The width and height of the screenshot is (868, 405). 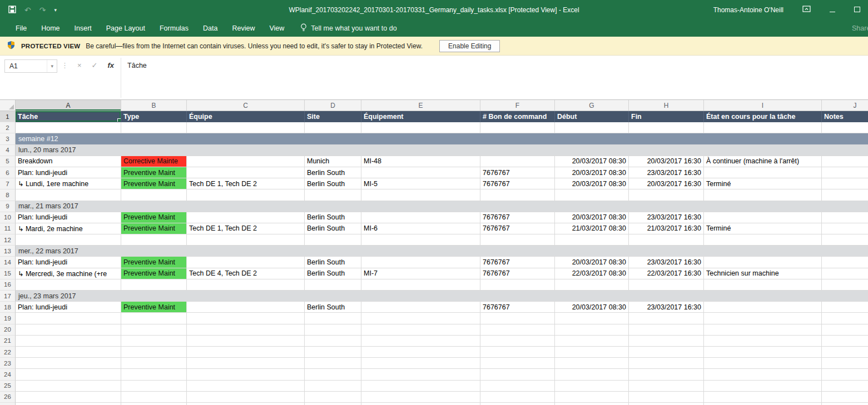 What do you see at coordinates (845, 274) in the screenshot?
I see `cell-J15` at bounding box center [845, 274].